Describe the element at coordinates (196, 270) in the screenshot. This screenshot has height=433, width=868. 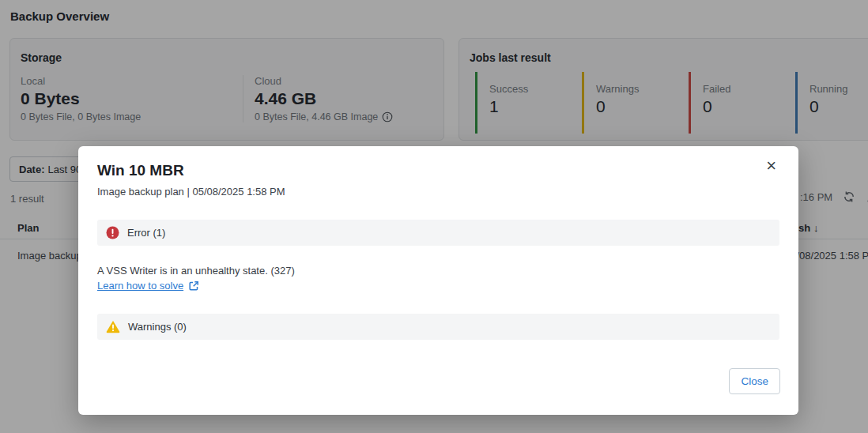
I see `error-detail-text: A VSS Writer is in an unhealthy state. (…` at that location.